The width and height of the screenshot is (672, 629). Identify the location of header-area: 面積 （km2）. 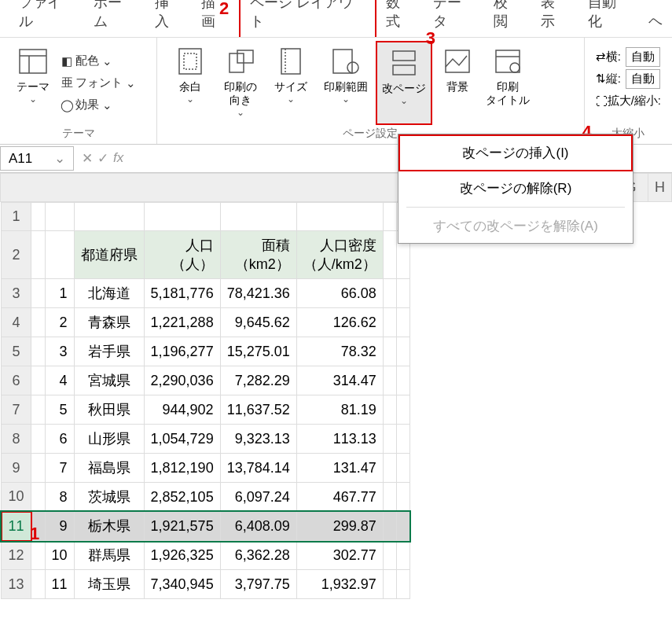
(258, 255).